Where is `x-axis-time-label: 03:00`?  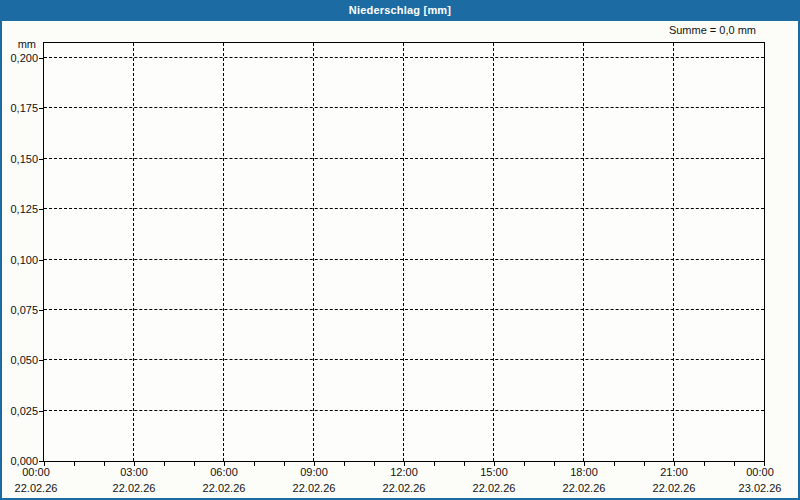
x-axis-time-label: 03:00 is located at coordinates (134, 472).